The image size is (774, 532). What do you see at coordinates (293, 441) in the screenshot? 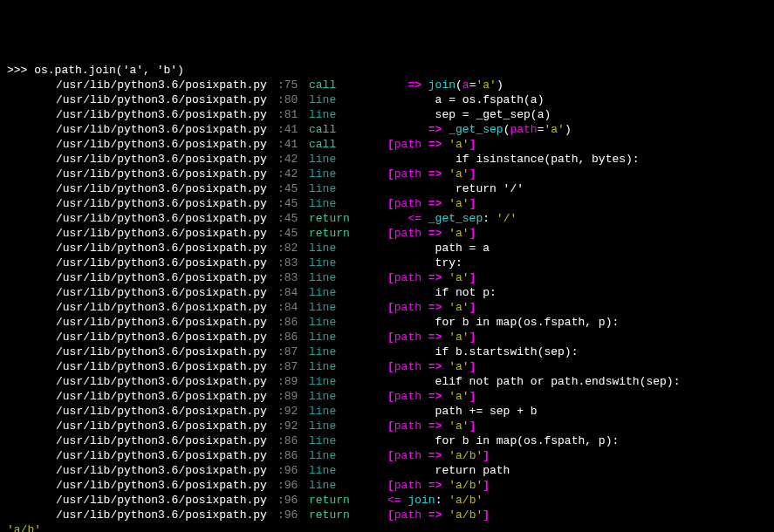
I see `trace-lineno: :86` at bounding box center [293, 441].